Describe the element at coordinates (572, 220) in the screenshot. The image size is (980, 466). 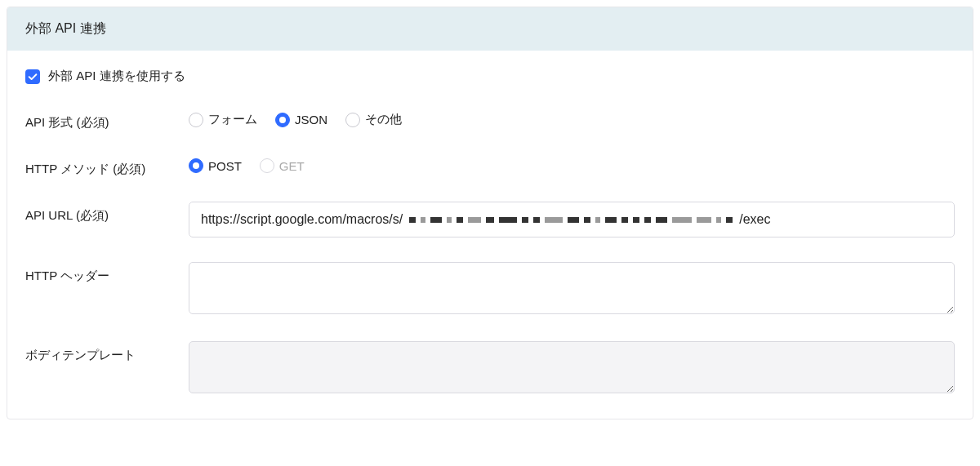
I see `api-url-input: https://script.google.com/macros/s/` at that location.